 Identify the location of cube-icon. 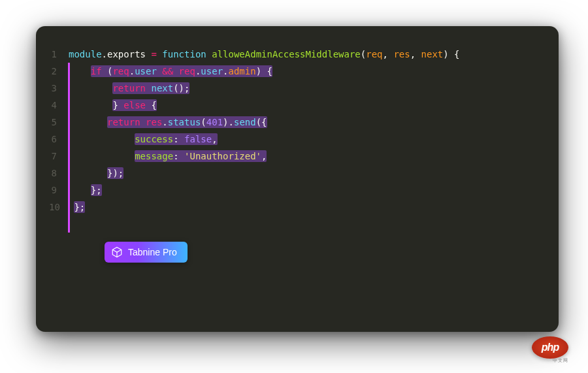
(117, 252).